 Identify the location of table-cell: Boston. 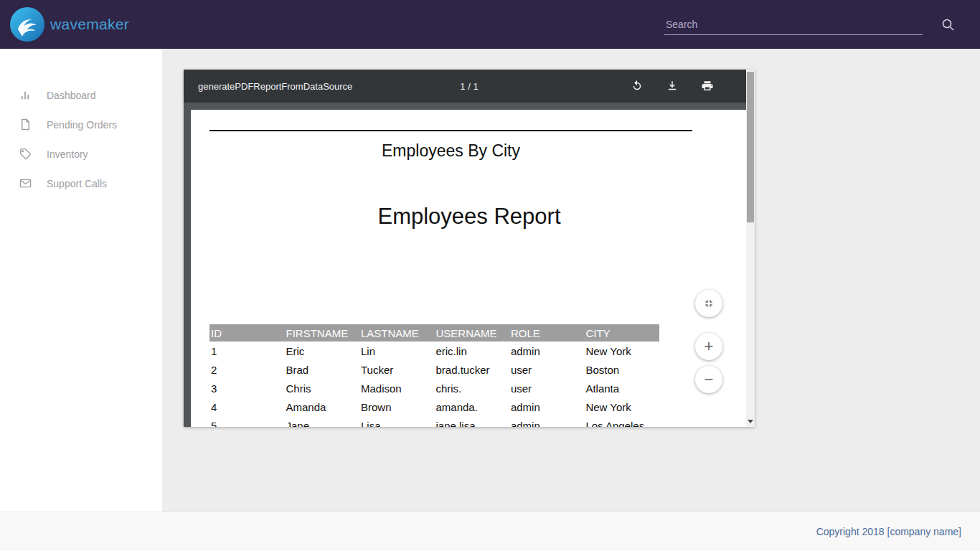
(621, 370).